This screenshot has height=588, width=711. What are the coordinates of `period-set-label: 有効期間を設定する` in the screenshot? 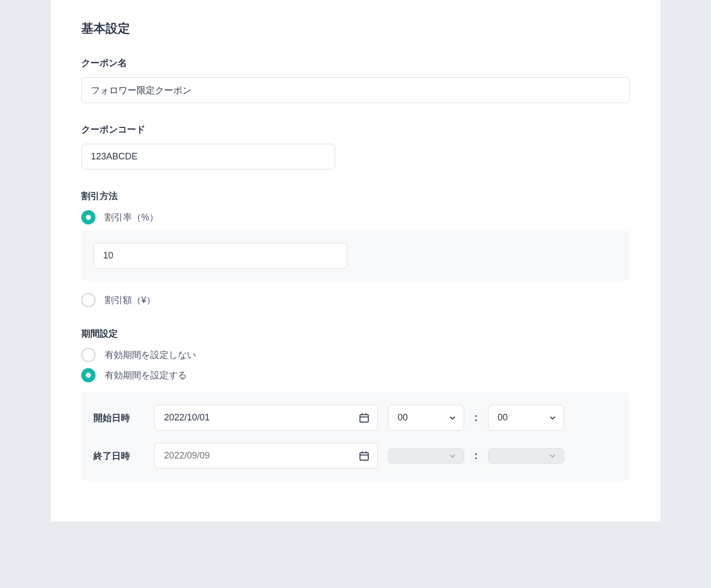 It's located at (146, 375).